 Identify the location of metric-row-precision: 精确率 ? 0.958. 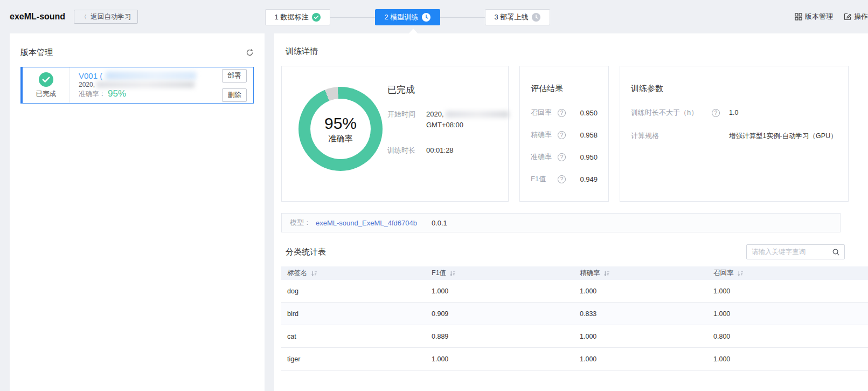
(564, 135).